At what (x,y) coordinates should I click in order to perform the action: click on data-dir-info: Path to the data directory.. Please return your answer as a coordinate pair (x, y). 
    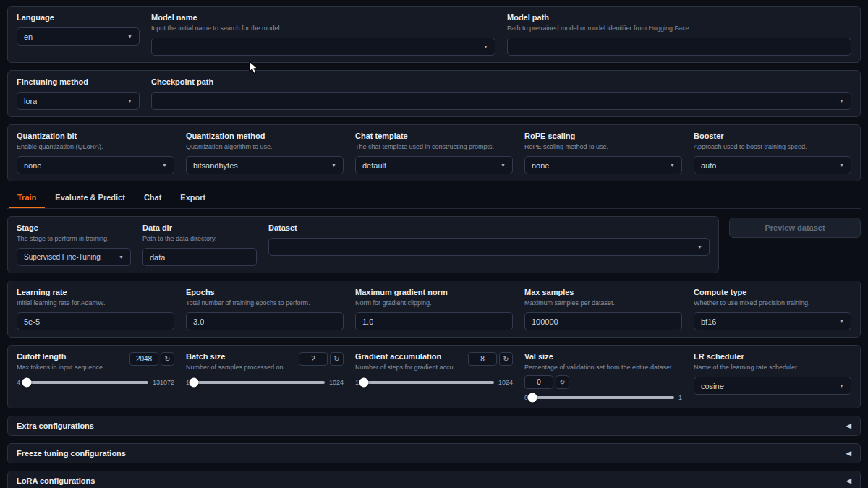
    Looking at the image, I should click on (200, 239).